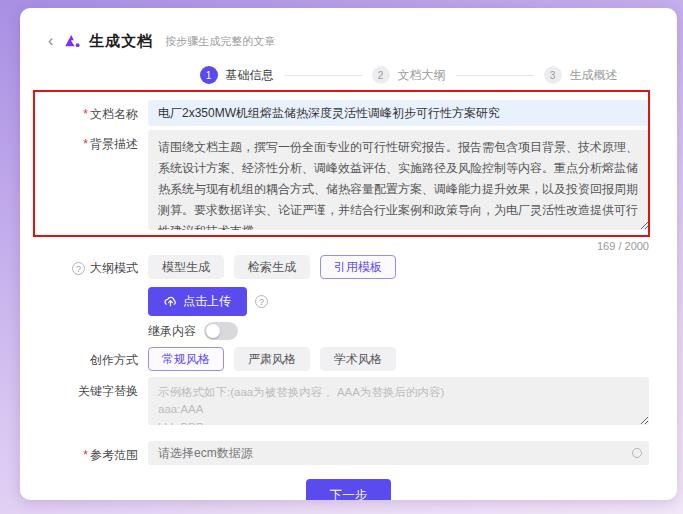 The width and height of the screenshot is (683, 514). What do you see at coordinates (348, 245) in the screenshot?
I see `char-counter: 169 / 2000` at bounding box center [348, 245].